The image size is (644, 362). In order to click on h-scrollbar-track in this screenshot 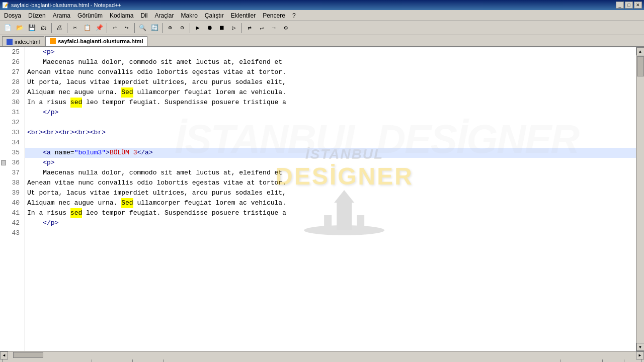, I will do `click(322, 355)`.